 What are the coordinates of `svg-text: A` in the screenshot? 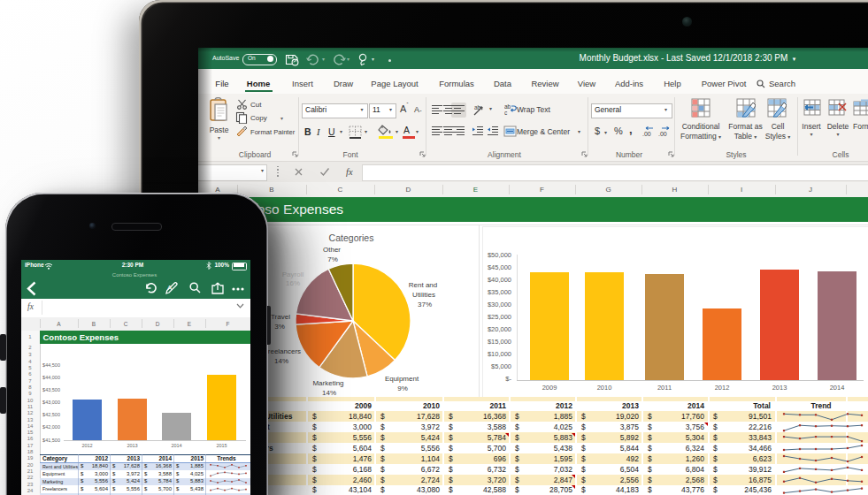 It's located at (170, 288).